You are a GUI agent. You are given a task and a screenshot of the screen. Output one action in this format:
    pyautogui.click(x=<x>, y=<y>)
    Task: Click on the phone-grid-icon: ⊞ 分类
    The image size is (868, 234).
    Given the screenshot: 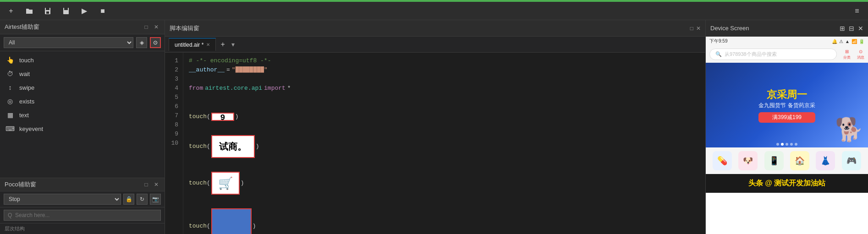 What is the action you would take?
    pyautogui.click(x=847, y=54)
    